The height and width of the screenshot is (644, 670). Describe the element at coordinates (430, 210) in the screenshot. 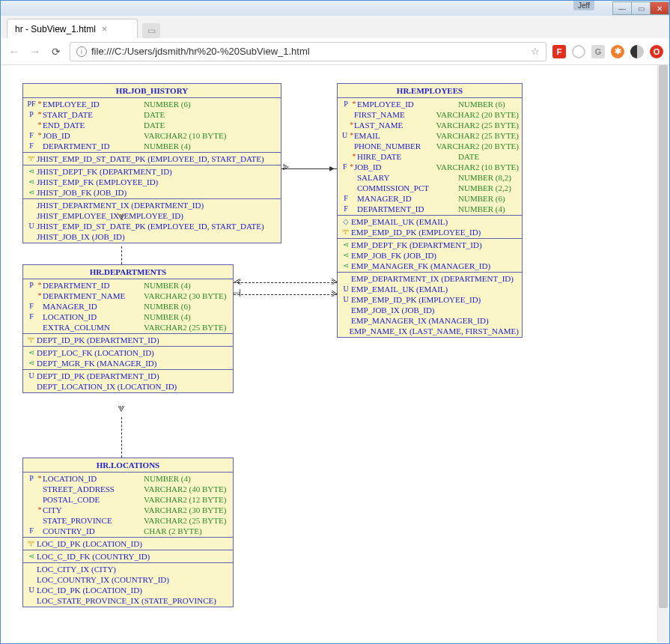

I see `entity-employees: HR.EMPLOYEES P*EMPLOYEE_IDNUMBER (6)FIRS…` at that location.